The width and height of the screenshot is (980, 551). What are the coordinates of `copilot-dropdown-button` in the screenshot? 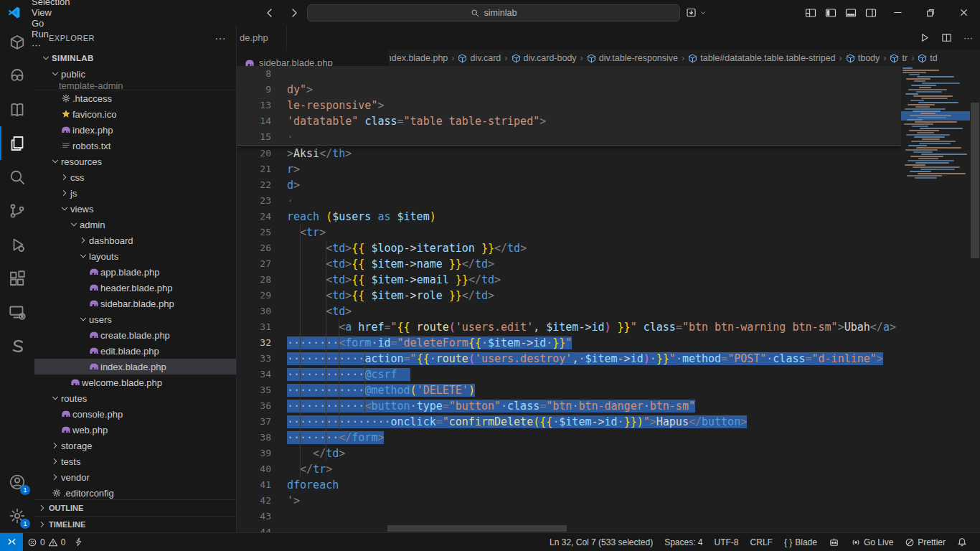 It's located at (696, 13).